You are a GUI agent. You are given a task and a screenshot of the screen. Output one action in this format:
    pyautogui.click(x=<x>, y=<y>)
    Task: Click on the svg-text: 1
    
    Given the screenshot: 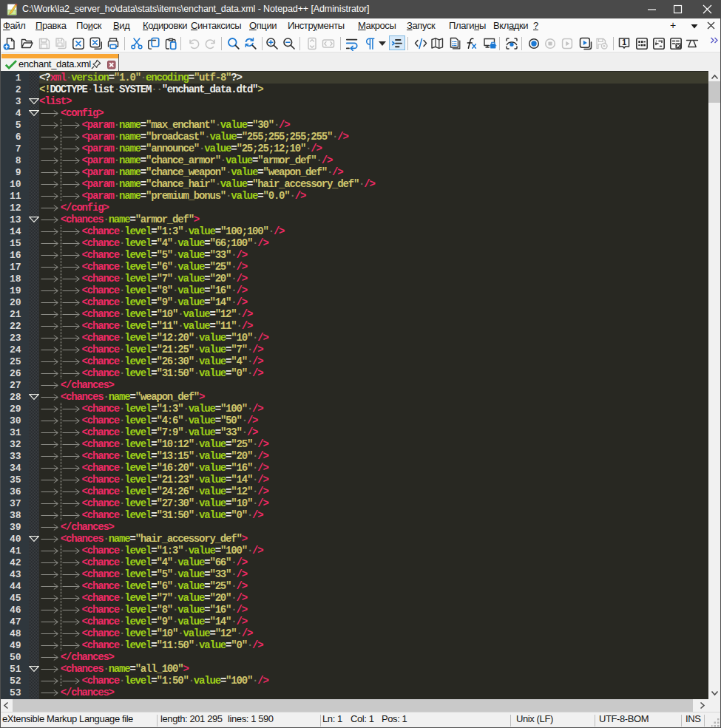 What is the action you would take?
    pyautogui.click(x=624, y=42)
    